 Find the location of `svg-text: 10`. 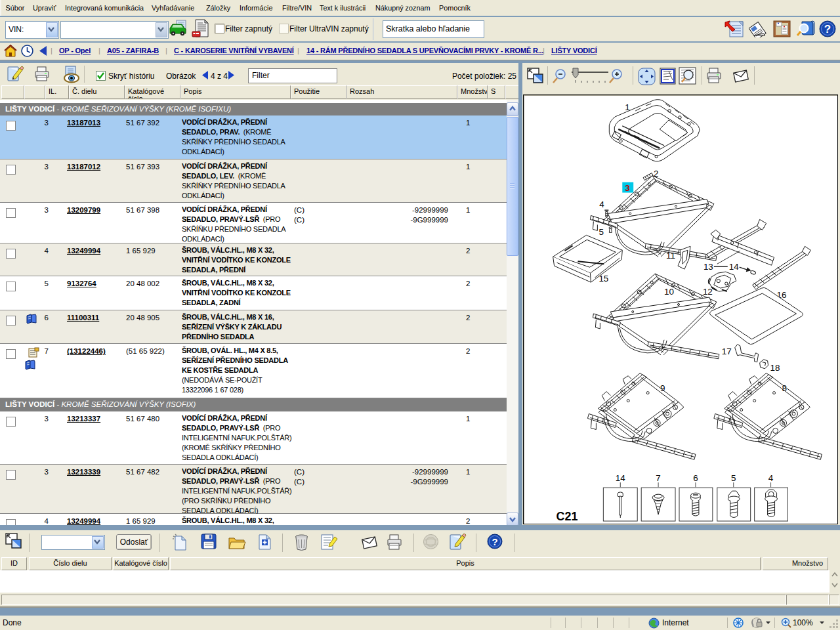

svg-text: 10 is located at coordinates (669, 291).